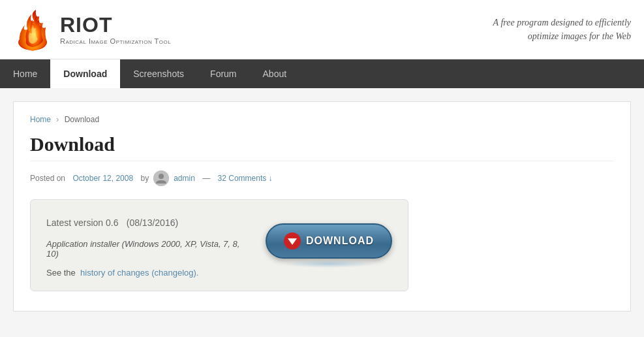  I want to click on download-button: DOWNLOAD, so click(329, 241).